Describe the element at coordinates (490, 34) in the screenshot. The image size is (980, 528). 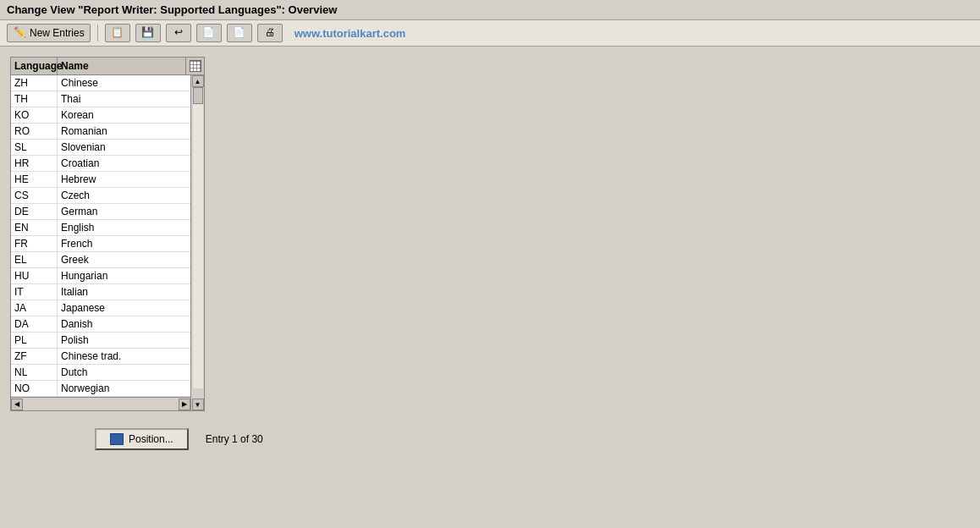
I see `toolbar: ✏️ New Entries 📋 💾 ↩ 📄 📄 🖨 www.tutorialk…` at that location.